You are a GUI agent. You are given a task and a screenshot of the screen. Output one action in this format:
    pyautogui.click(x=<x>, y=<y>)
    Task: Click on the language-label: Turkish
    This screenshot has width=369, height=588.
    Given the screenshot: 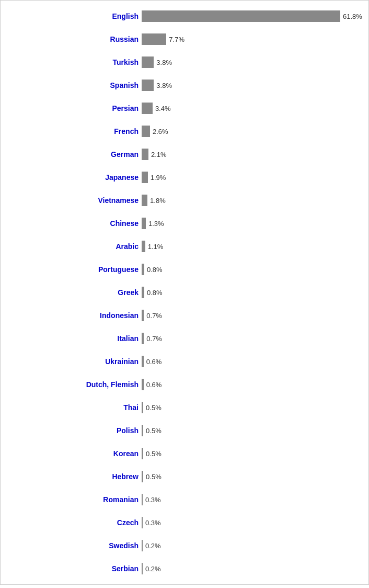 What is the action you would take?
    pyautogui.click(x=71, y=62)
    